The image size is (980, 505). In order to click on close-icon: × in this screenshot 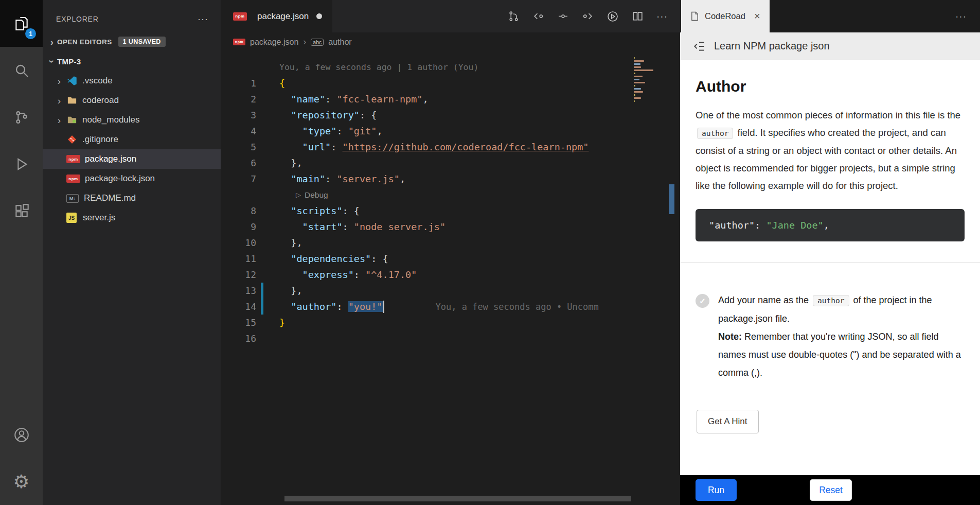, I will do `click(757, 16)`.